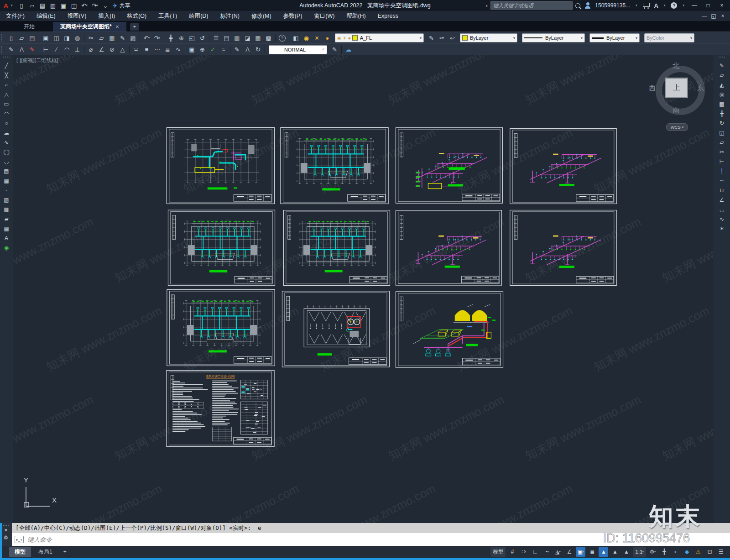  What do you see at coordinates (37, 60) in the screenshot?
I see `viewport-controls-label: [-][俯视][二维线框]` at bounding box center [37, 60].